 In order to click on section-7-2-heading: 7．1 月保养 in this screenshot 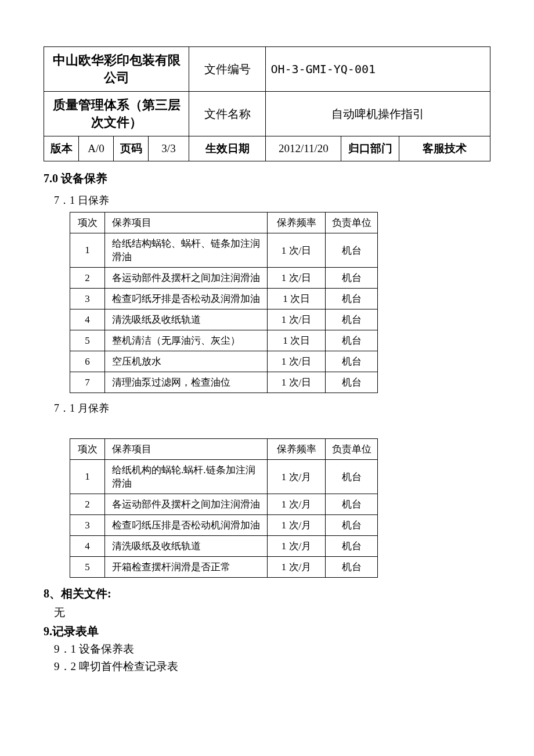, I will do `click(272, 408)`.